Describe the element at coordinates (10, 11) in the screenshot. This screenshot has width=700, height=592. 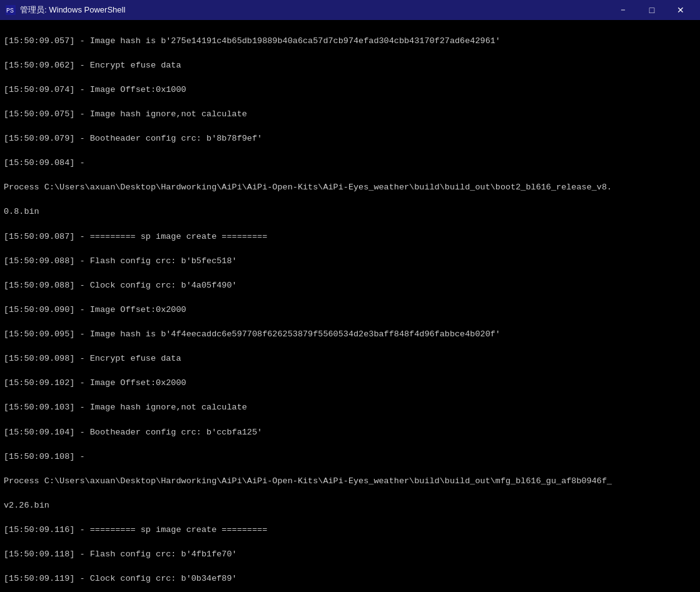
I see `svg-text: PS` at that location.